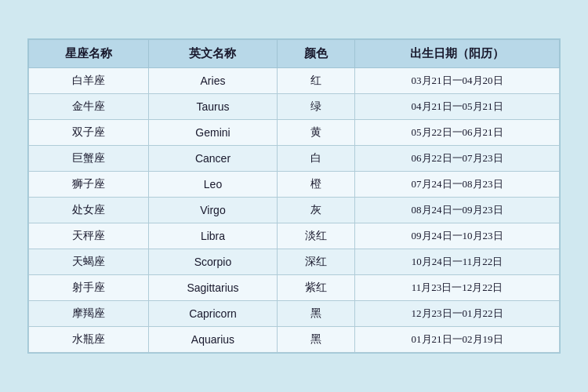 This screenshot has width=588, height=392. Describe the element at coordinates (89, 314) in the screenshot. I see `cell-chinese: 摩羯座` at that location.